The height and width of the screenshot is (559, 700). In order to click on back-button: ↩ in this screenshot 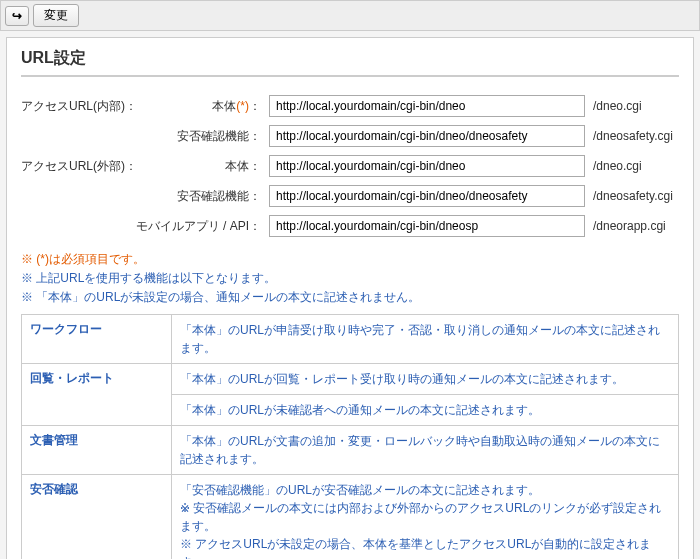, I will do `click(17, 16)`.